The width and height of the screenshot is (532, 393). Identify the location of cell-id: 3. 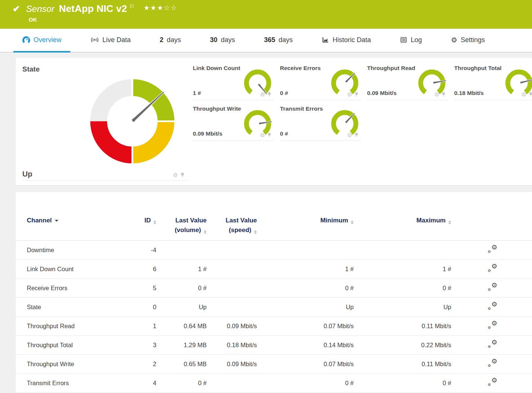
(149, 345).